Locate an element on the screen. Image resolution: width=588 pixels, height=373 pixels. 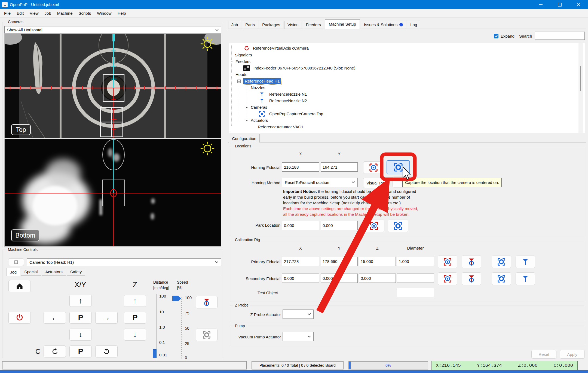
tab-parts: Parts is located at coordinates (250, 25).